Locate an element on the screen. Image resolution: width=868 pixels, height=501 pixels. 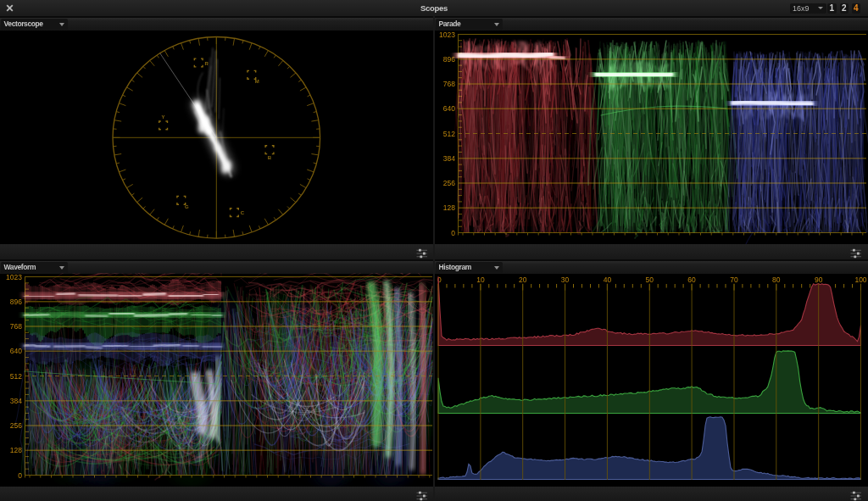
svg-text: 60 is located at coordinates (692, 280).